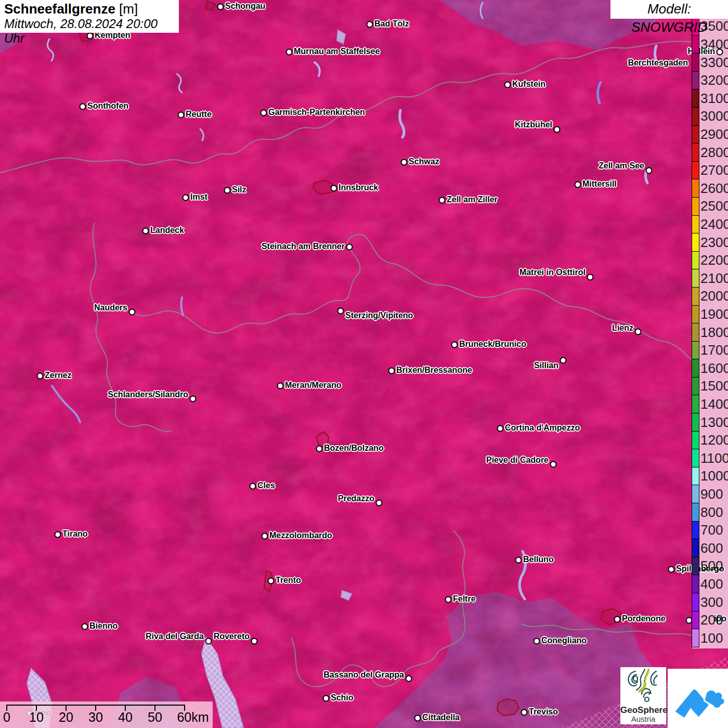 This screenshot has height=728, width=728. What do you see at coordinates (60, 9) in the screenshot?
I see `title-text: Schneefallgrenze` at bounding box center [60, 9].